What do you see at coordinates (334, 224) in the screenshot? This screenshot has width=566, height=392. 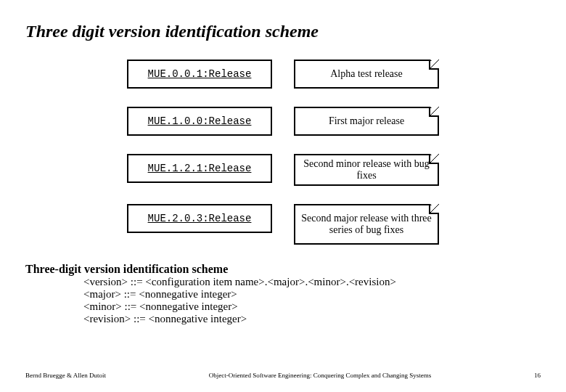 I see `table-row: MUE.2.0.3:Release Second major release w…` at bounding box center [334, 224].